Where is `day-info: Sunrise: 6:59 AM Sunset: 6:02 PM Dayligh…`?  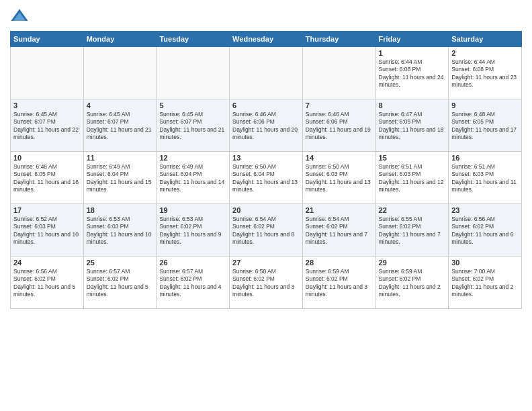 day-info: Sunrise: 6:59 AM Sunset: 6:02 PM Dayligh… is located at coordinates (412, 283).